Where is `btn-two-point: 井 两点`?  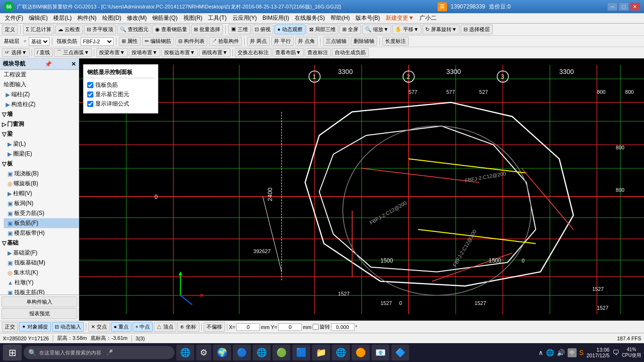 btn-two-point: 井 两点 is located at coordinates (258, 41).